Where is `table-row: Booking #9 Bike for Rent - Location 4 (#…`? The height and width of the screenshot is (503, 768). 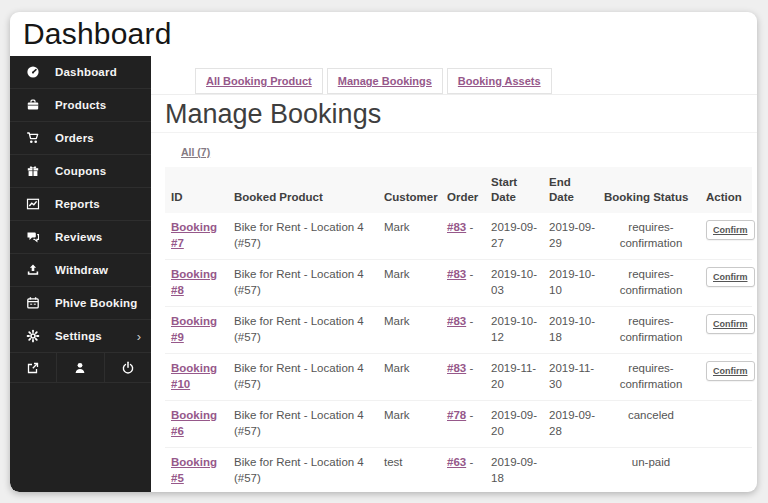
table-row: Booking #9 Bike for Rent - Location 4 (#… is located at coordinates (458, 330).